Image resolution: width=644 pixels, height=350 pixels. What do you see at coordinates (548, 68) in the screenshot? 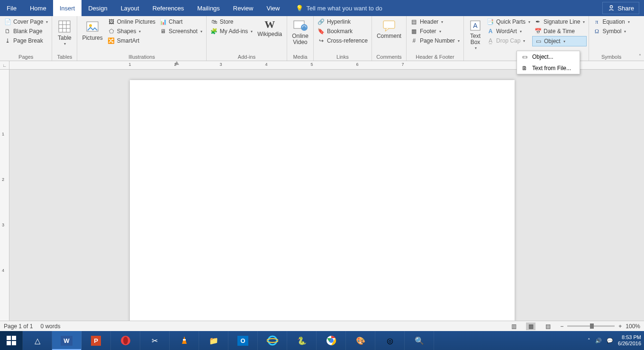
I see `object-menu-textfile: 🗎 Text from File...` at bounding box center [548, 68].